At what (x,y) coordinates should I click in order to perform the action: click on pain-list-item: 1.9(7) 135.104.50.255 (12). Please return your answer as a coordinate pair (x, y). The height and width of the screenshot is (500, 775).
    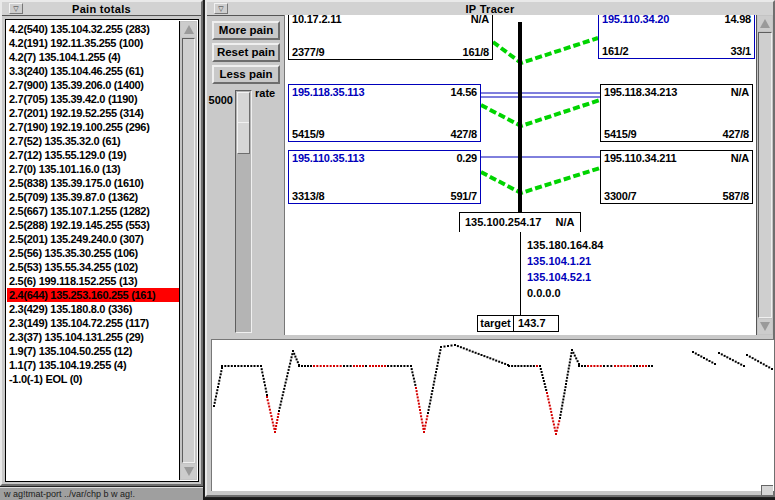
    Looking at the image, I should click on (93, 351).